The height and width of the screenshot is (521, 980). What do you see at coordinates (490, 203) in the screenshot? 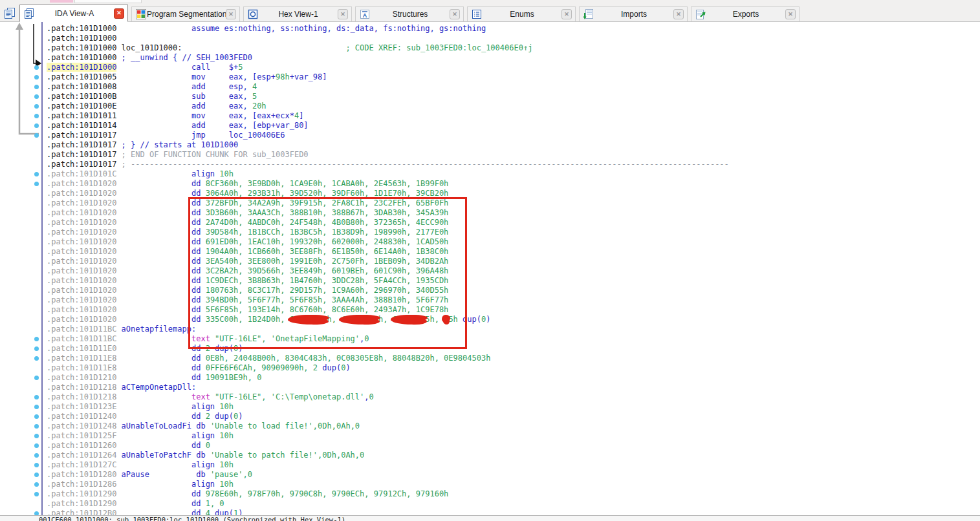
I see `listing-line: .patch:101D1020 dd 372BFDh, 34A2A9h, 39F…` at bounding box center [490, 203].